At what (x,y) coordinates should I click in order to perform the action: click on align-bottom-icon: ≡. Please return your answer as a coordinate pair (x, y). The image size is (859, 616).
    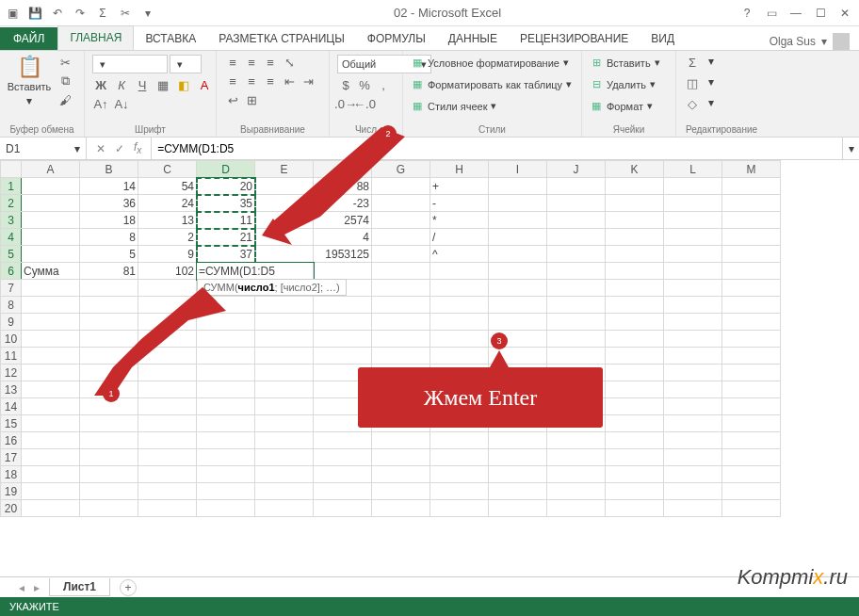
    Looking at the image, I should click on (270, 62).